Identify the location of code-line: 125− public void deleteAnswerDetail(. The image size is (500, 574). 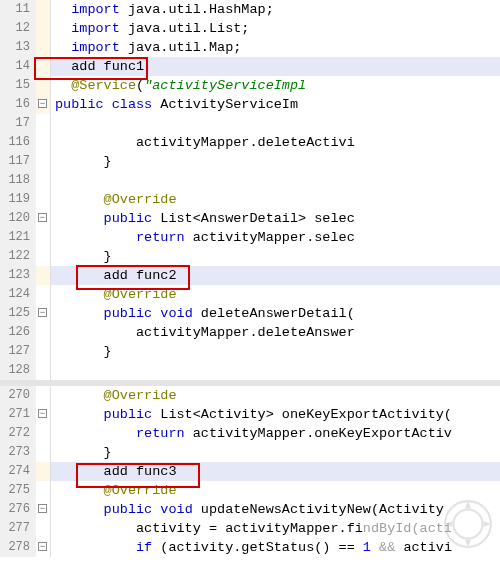
(250, 314).